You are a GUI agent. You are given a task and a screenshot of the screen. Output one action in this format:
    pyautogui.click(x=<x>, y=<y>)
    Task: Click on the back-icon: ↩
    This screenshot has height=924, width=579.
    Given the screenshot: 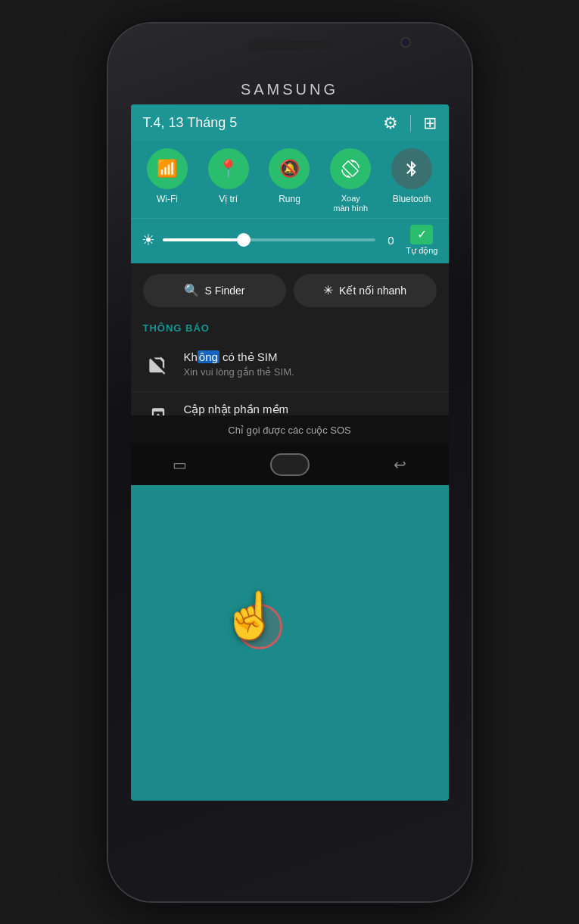 What is the action you would take?
    pyautogui.click(x=400, y=465)
    